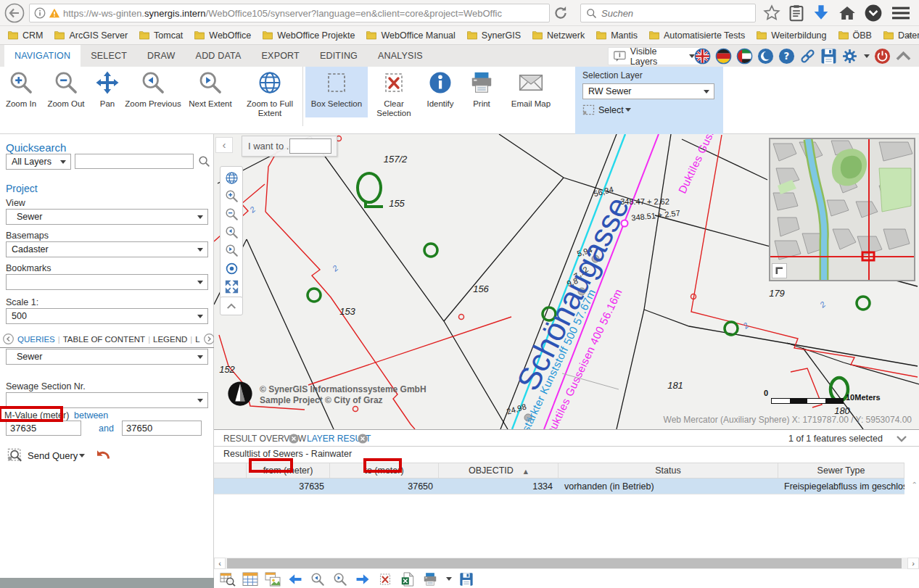  Describe the element at coordinates (850, 57) in the screenshot. I see `settings-button` at that location.